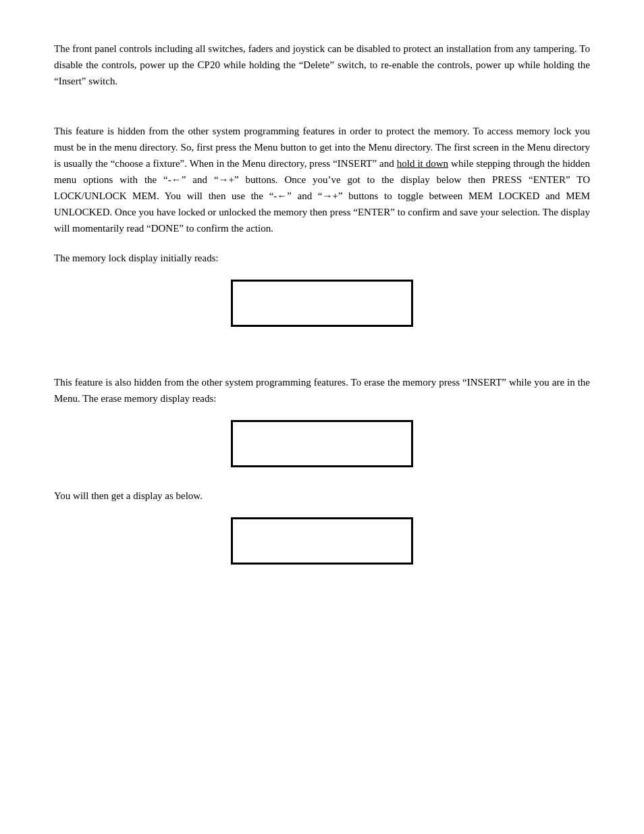  What do you see at coordinates (322, 258) in the screenshot?
I see `paragraph-3: The memory lock display initially reads:` at bounding box center [322, 258].